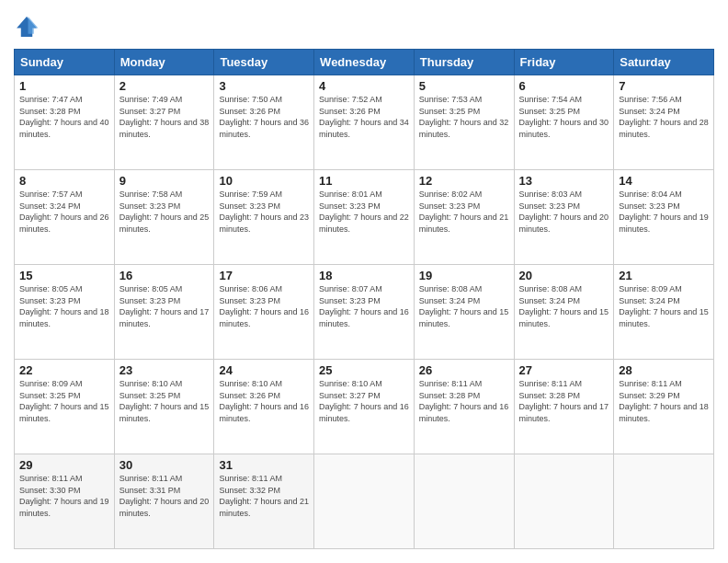 This screenshot has height=563, width=728. What do you see at coordinates (464, 86) in the screenshot?
I see `day-number: 5` at bounding box center [464, 86].